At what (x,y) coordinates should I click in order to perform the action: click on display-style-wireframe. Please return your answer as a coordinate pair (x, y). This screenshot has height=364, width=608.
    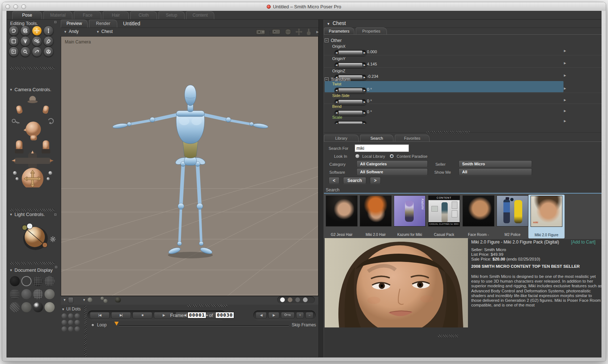
    Looking at the image, I should click on (38, 281).